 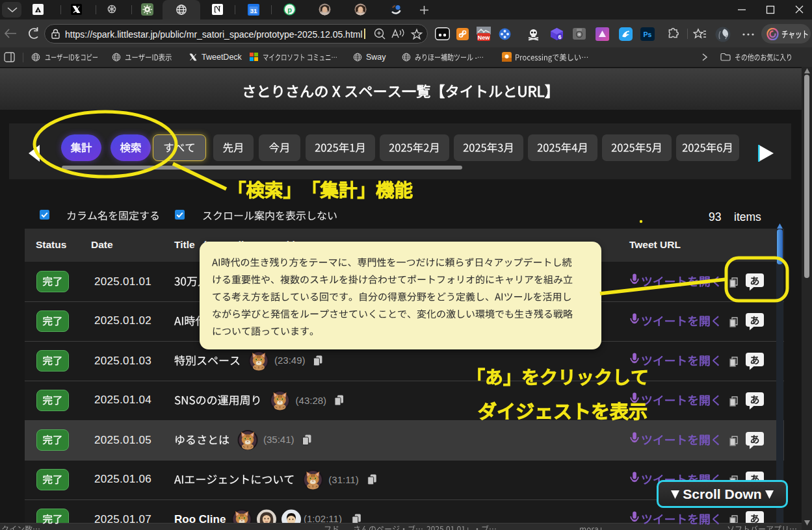 What do you see at coordinates (648, 34) in the screenshot?
I see `svg-text: Ps` at bounding box center [648, 34].